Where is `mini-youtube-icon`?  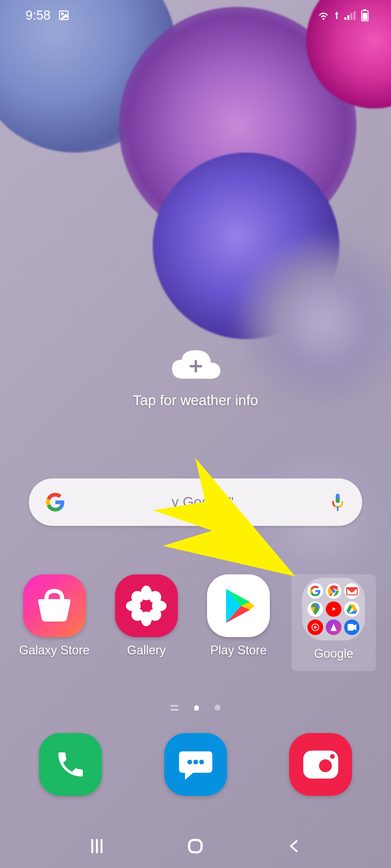
mini-youtube-icon is located at coordinates (334, 609).